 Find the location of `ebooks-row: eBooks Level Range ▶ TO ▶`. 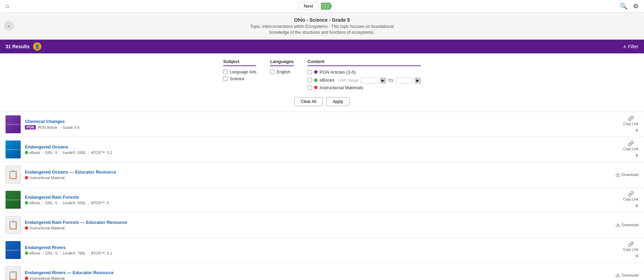

ebooks-row: eBooks Level Range ▶ TO ▶ is located at coordinates (364, 80).